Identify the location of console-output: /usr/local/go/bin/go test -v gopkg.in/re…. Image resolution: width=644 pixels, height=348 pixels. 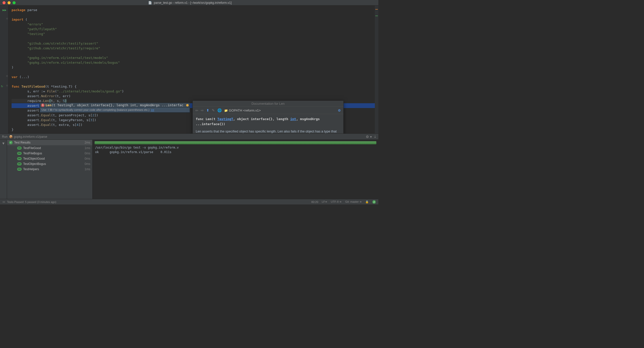
(235, 150).